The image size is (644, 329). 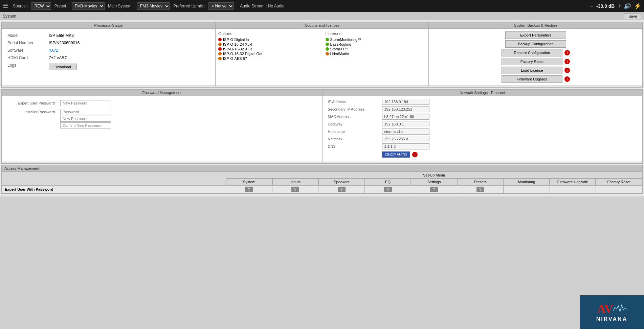 What do you see at coordinates (63, 67) in the screenshot?
I see `download-button: Download` at bounding box center [63, 67].